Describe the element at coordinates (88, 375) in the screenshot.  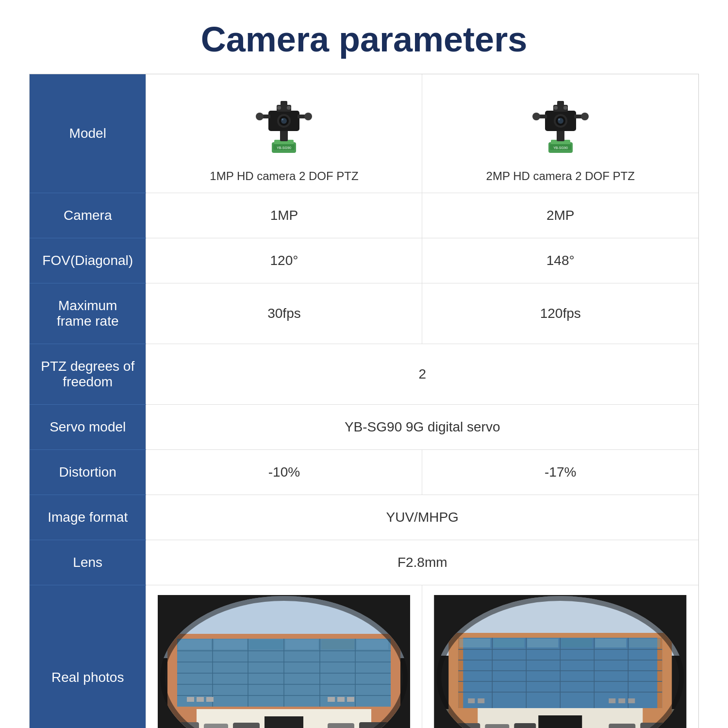
I see `label-ptz: PTZ degrees of freedom` at that location.